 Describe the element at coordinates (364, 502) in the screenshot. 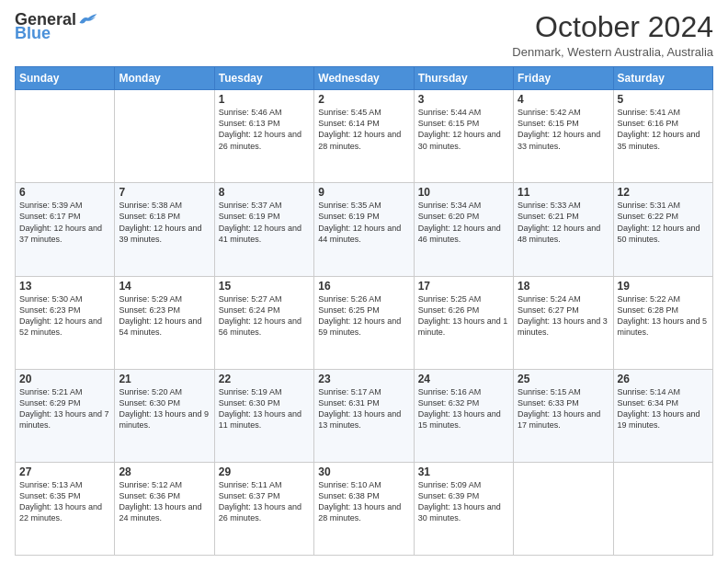

I see `day-info: Sunrise: 5:10 AM Sunset: 6:38 PM Dayligh…` at that location.